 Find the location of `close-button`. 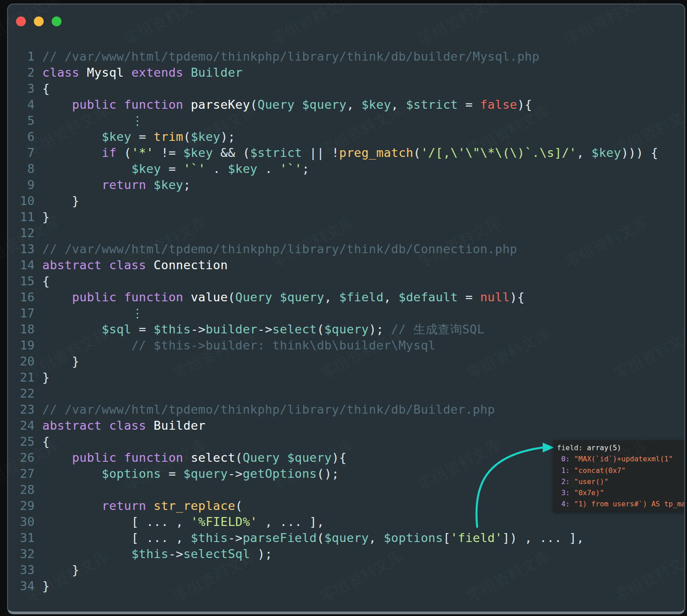

close-button is located at coordinates (21, 21).